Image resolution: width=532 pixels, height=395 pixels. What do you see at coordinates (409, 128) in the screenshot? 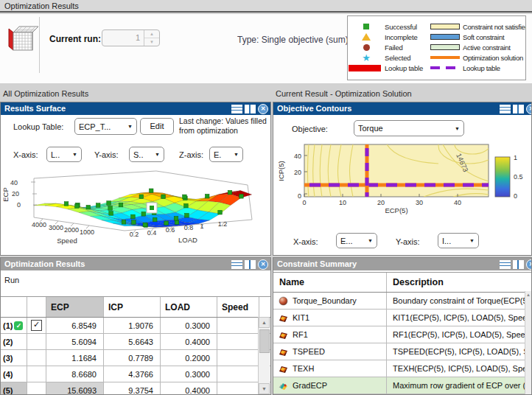
I see `objective-dropdown: Torque ▼` at bounding box center [409, 128].